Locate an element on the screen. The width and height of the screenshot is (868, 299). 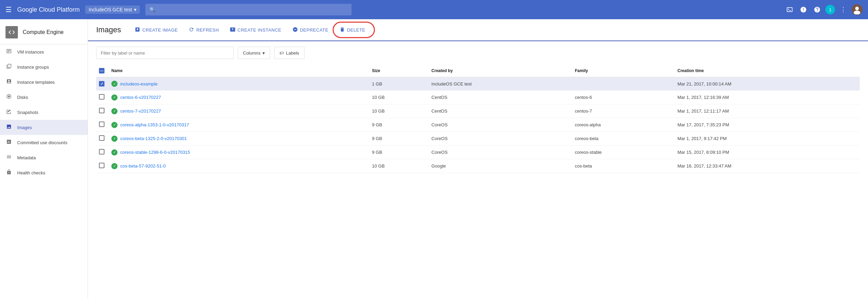
create-instance-label: CREATE INSTANCE is located at coordinates (259, 30).